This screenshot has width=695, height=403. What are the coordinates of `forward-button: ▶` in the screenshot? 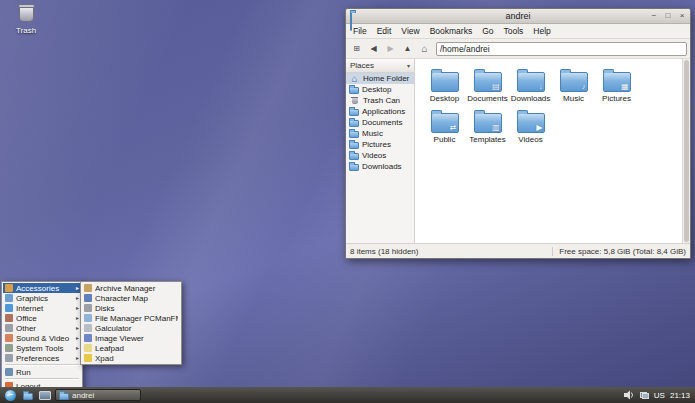 It's located at (390, 49).